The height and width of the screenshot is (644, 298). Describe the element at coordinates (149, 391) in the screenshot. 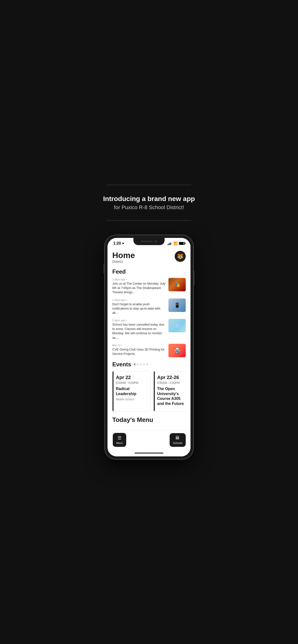

I see `events-scroll: Apr 22 8:00AM - 5:00PM Radical Leadershi…` at that location.